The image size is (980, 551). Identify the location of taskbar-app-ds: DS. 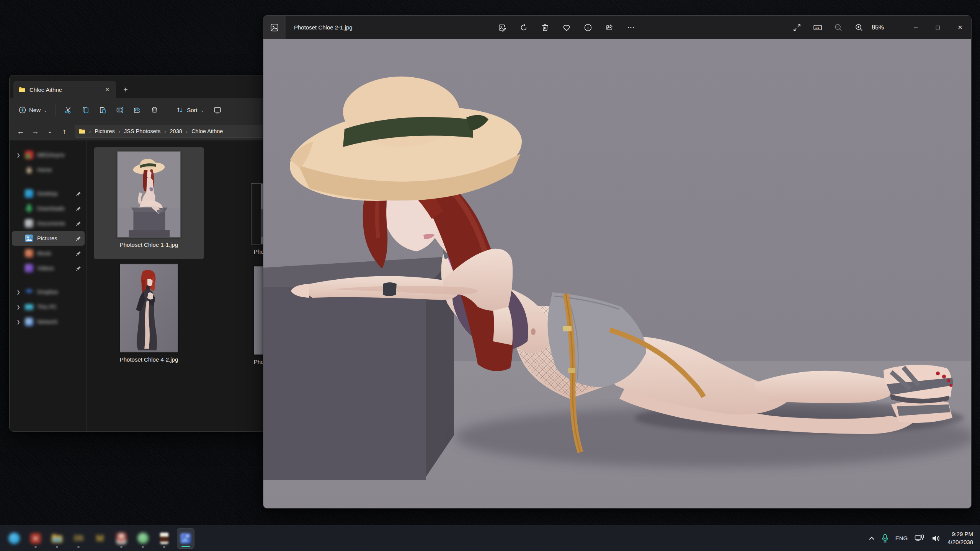
(78, 538).